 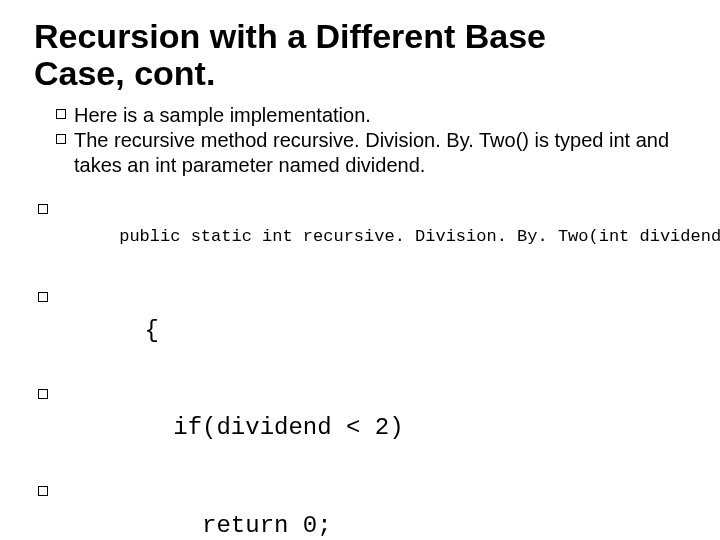 What do you see at coordinates (373, 116) in the screenshot?
I see `bullet-1: Here is a sample implementation.` at bounding box center [373, 116].